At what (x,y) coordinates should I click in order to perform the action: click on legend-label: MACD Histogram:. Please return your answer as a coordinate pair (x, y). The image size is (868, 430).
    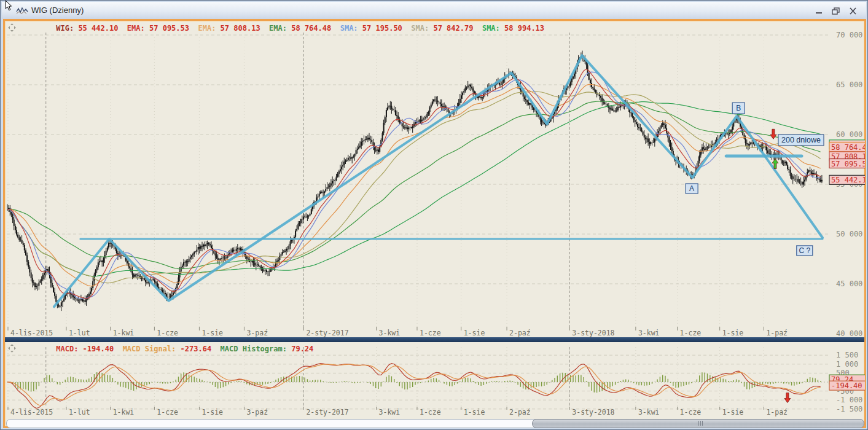
    Looking at the image, I should click on (256, 349).